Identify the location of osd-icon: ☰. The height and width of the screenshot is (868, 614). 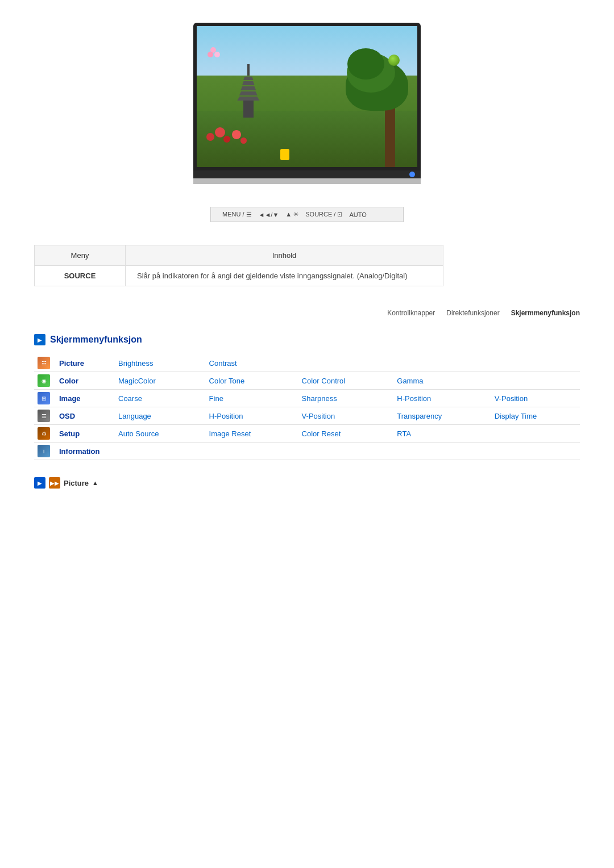
(44, 416).